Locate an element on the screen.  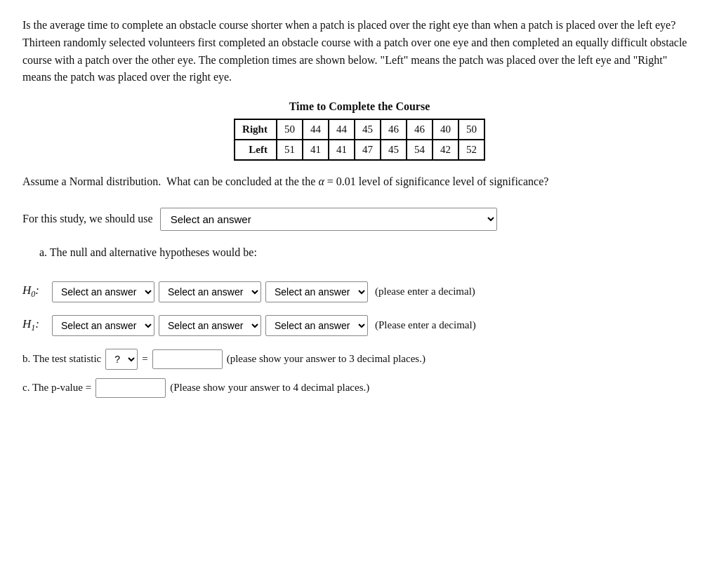
study-select: Select an answer is located at coordinates (329, 219).